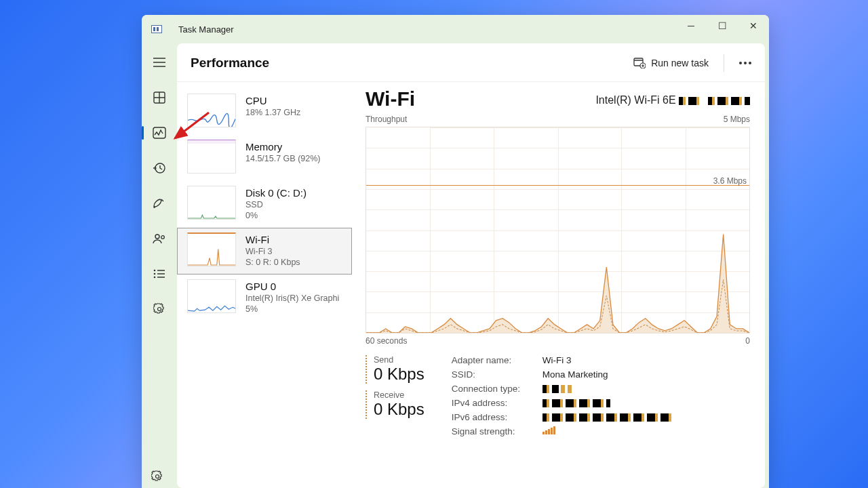  I want to click on conn-type-value, so click(607, 389).